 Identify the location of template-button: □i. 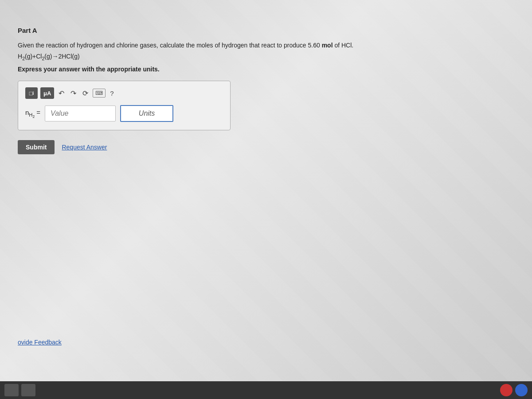
(31, 93).